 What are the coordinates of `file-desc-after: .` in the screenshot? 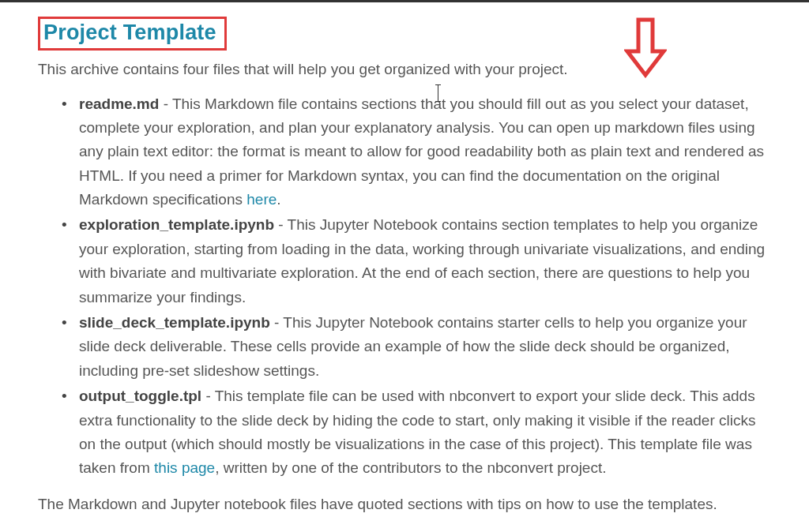 It's located at (278, 199).